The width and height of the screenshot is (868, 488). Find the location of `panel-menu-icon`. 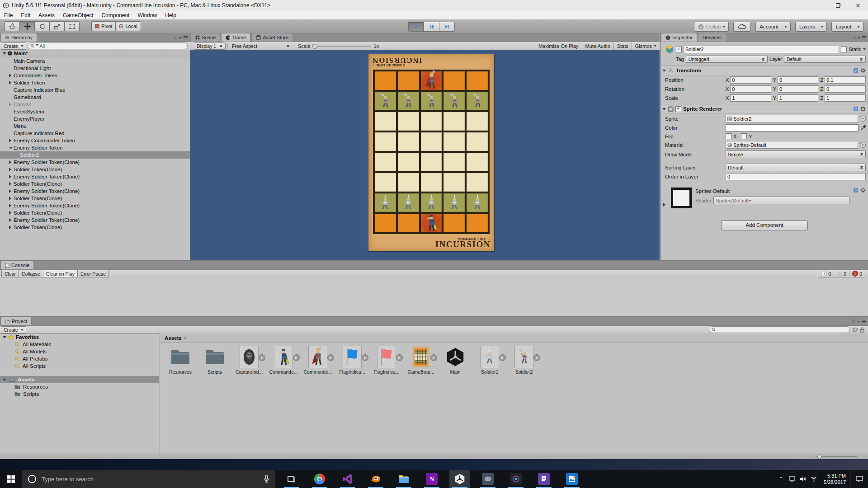

panel-menu-icon is located at coordinates (185, 38).